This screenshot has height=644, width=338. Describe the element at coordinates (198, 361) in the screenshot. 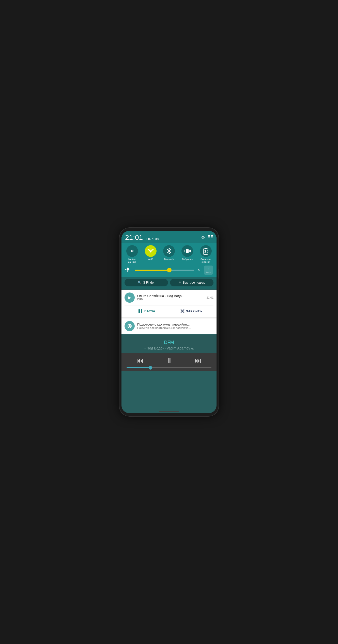

I see `next-button: ⏭` at that location.